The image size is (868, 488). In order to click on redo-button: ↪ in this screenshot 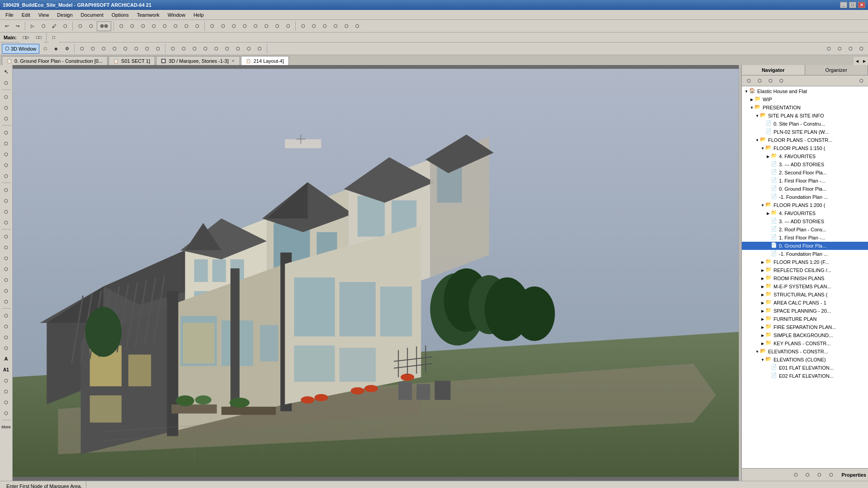, I will do `click(18, 26)`.